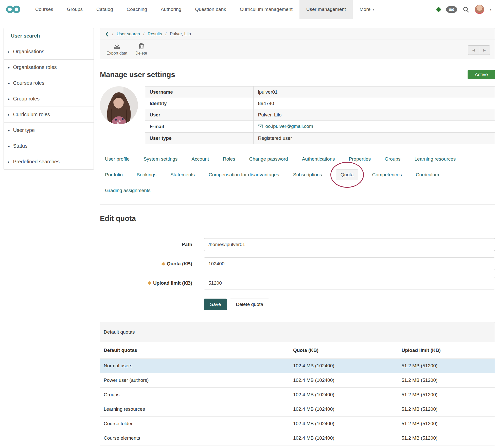 The height and width of the screenshot is (448, 498). Describe the element at coordinates (24, 130) in the screenshot. I see `sidebar-item-label: User type` at that location.